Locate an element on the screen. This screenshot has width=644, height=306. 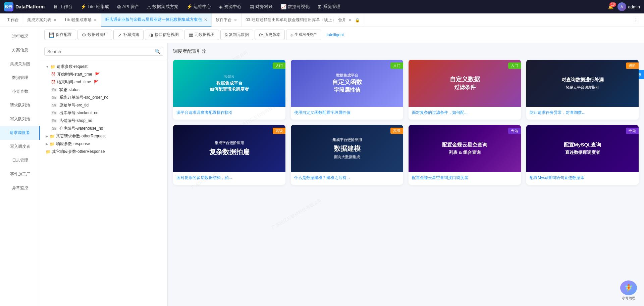
history-button: ⟳ 历史版本 is located at coordinates (270, 35).